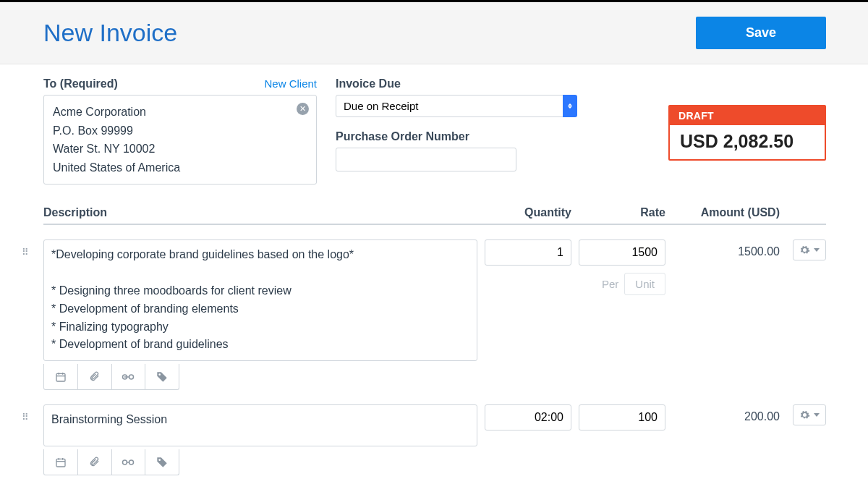  I want to click on po-number-input, so click(426, 159).